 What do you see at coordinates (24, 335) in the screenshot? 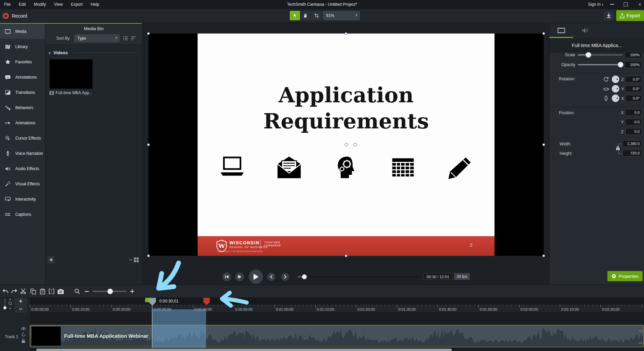
I see `track-loop-icon` at bounding box center [24, 335].